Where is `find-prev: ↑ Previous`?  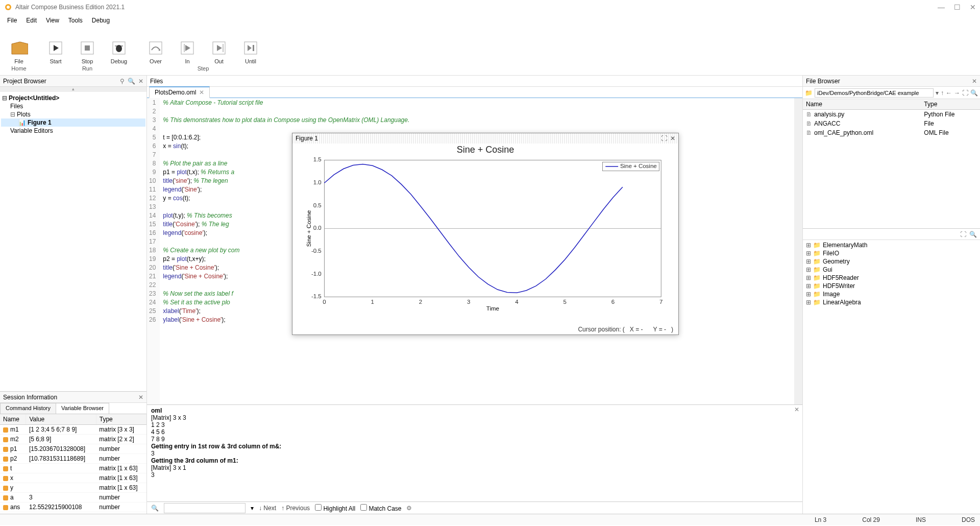
find-prev: ↑ Previous is located at coordinates (296, 508).